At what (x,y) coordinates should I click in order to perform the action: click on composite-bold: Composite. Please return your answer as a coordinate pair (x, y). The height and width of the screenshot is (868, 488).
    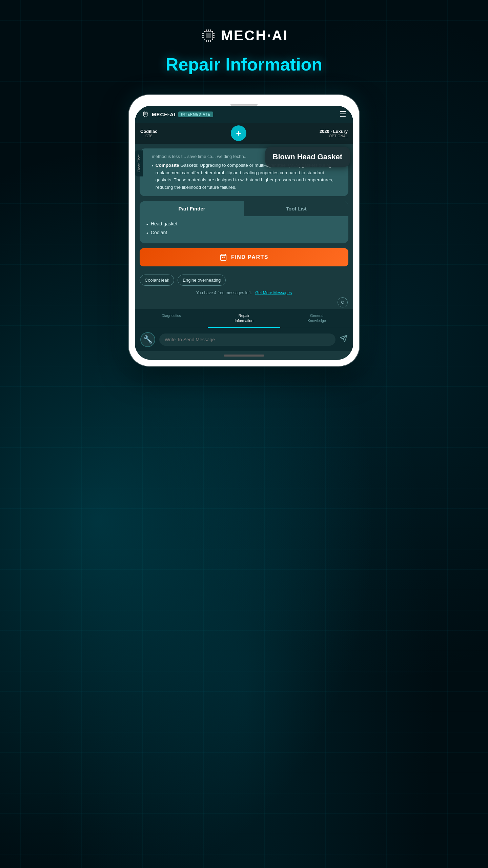
    Looking at the image, I should click on (167, 165).